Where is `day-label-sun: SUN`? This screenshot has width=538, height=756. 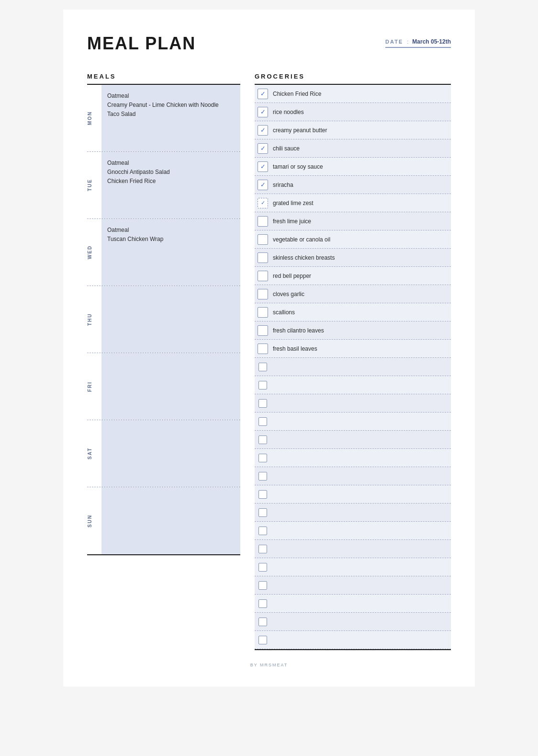 day-label-sun: SUN is located at coordinates (94, 521).